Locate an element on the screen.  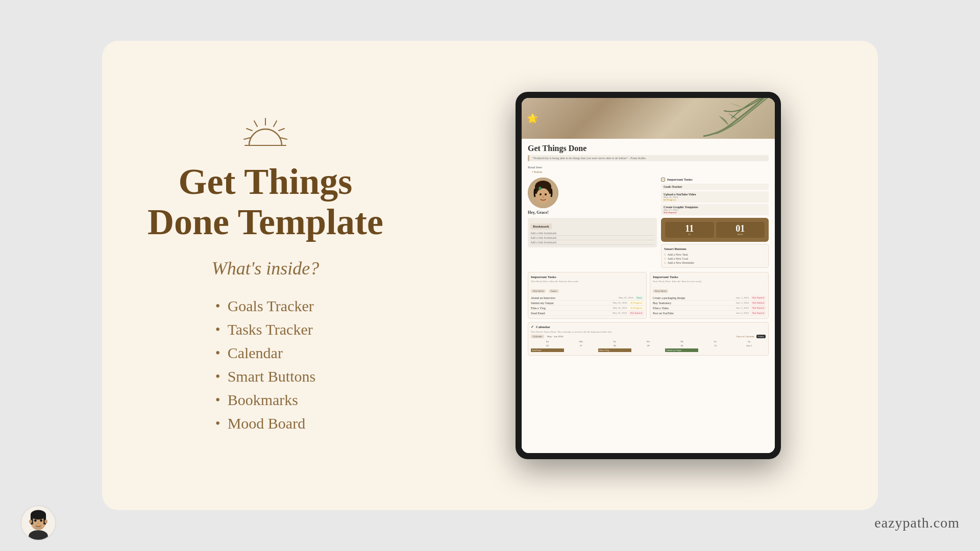
sun-icon is located at coordinates (265, 134).